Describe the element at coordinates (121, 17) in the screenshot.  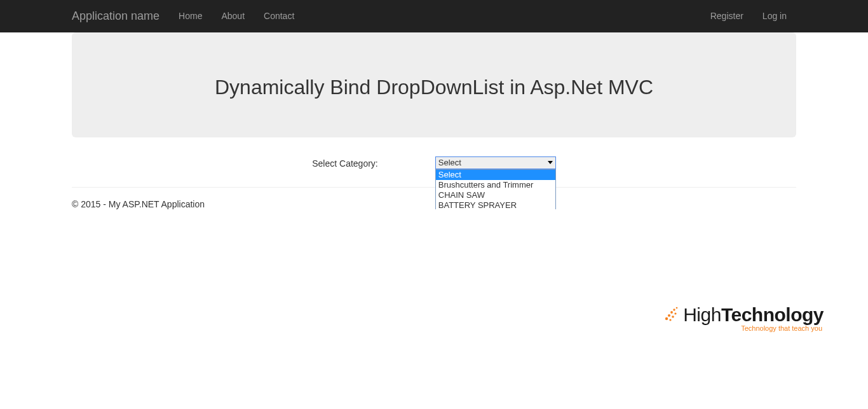
I see `brand-link: Application name` at that location.